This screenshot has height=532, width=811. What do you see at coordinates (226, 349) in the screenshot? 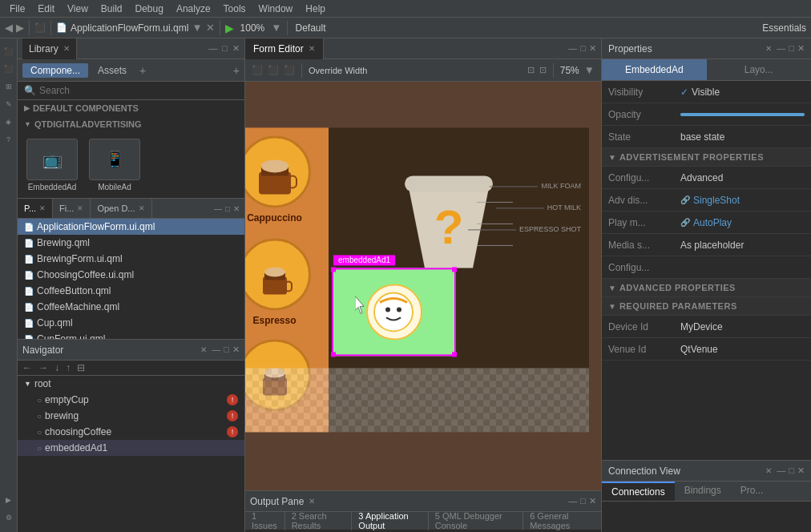
I see `nav-max: □` at bounding box center [226, 349].